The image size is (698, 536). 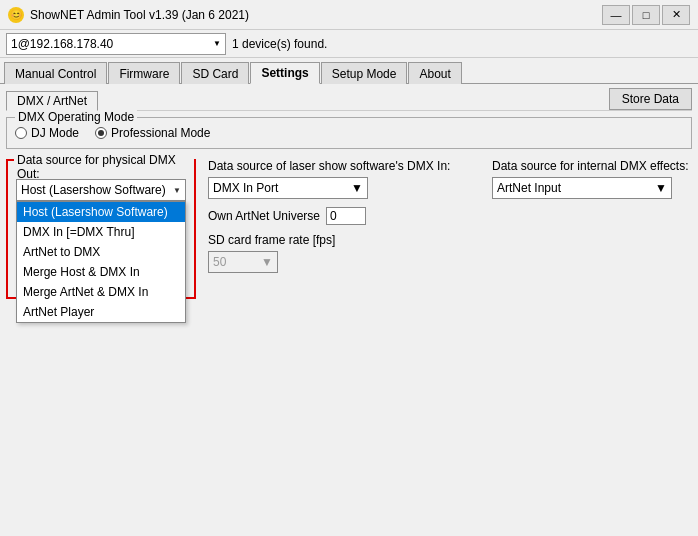 I want to click on app-icon: 😊, so click(x=16, y=15).